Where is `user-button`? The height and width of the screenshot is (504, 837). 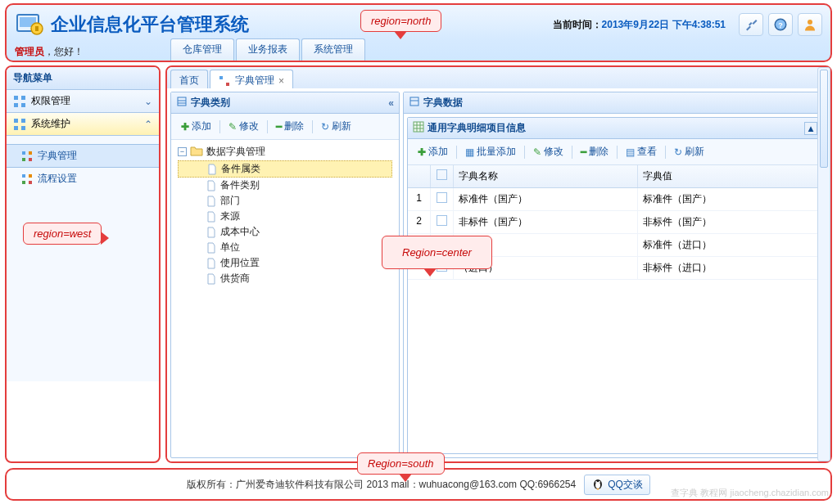
user-button is located at coordinates (810, 25).